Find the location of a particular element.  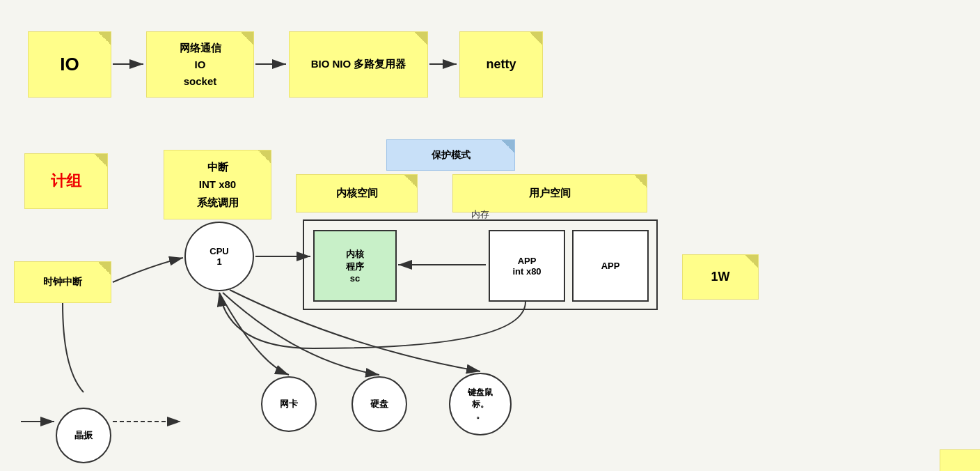

jizu-node: 计组 is located at coordinates (66, 181).